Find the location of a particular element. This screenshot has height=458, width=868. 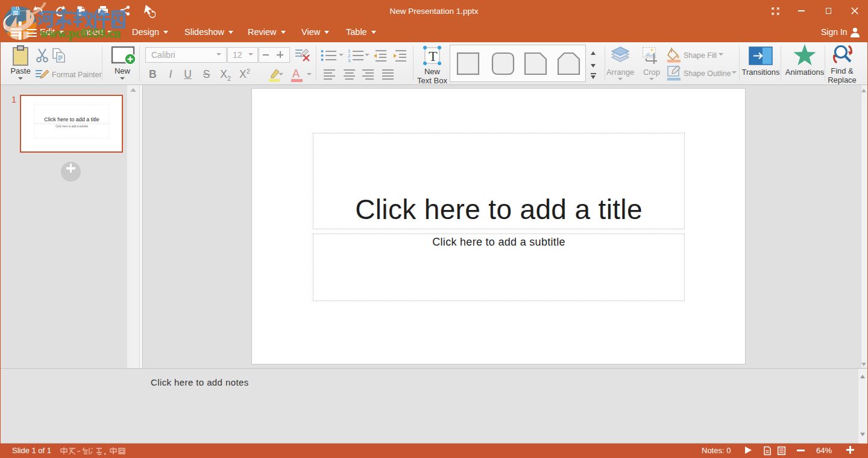

svg-text: T is located at coordinates (433, 56).